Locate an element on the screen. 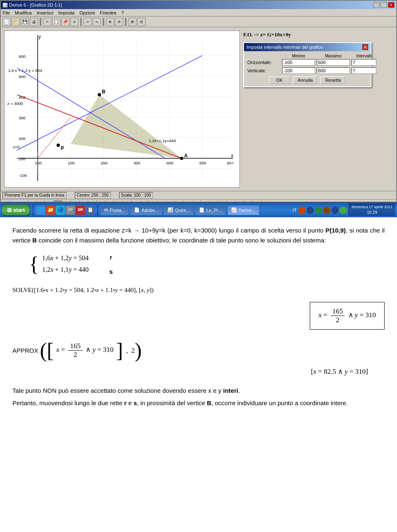  verticale-int-input is located at coordinates (364, 71).